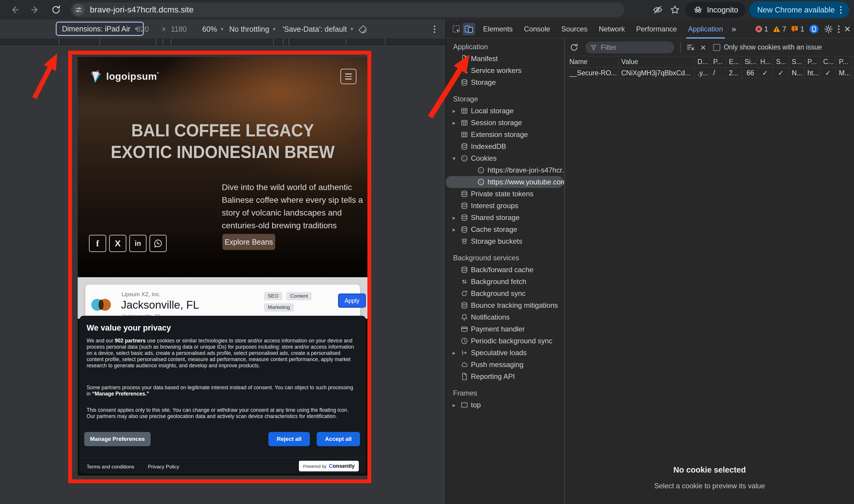 This screenshot has height=504, width=854. Describe the element at coordinates (505, 134) in the screenshot. I see `sidebar-item-extension-storage: Extension storage` at that location.